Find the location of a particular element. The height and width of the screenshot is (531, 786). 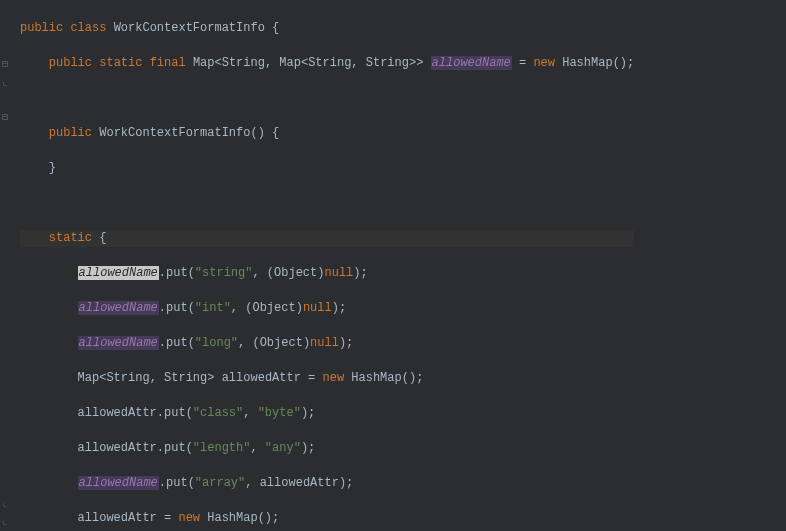

gutter: ⊟ ⌞ ⊟ ⌞ ⌞ is located at coordinates (6, 266).